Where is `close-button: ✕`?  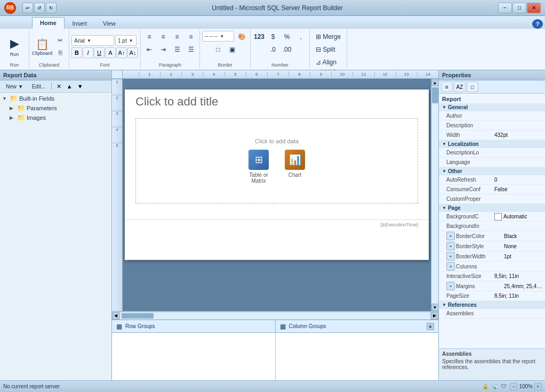 close-button: ✕ is located at coordinates (534, 8).